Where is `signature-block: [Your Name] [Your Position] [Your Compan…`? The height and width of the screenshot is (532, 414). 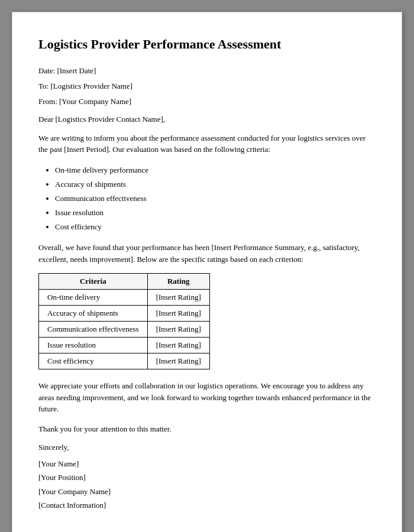 signature-block: [Your Name] [Your Position] [Your Compan… is located at coordinates (207, 485).